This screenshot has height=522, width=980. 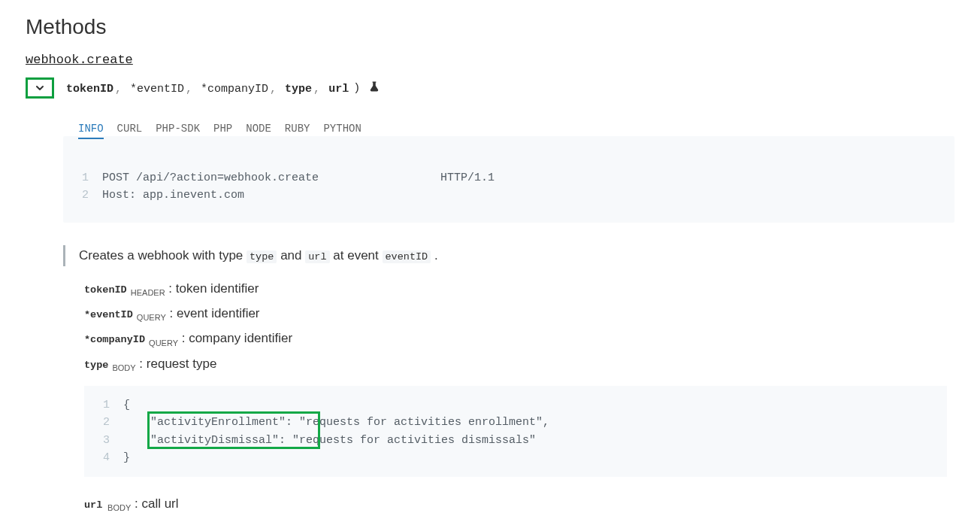 I want to click on chevron-down-icon, so click(x=40, y=88).